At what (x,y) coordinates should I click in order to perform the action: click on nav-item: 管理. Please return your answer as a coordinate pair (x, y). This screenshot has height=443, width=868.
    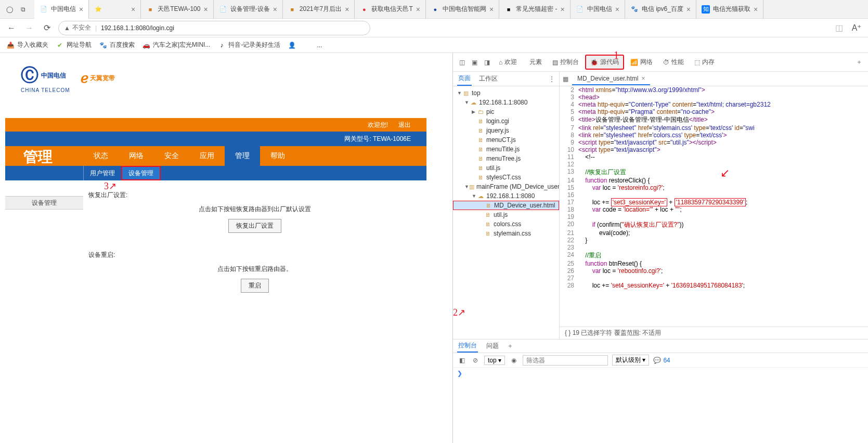
    Looking at the image, I should click on (242, 156).